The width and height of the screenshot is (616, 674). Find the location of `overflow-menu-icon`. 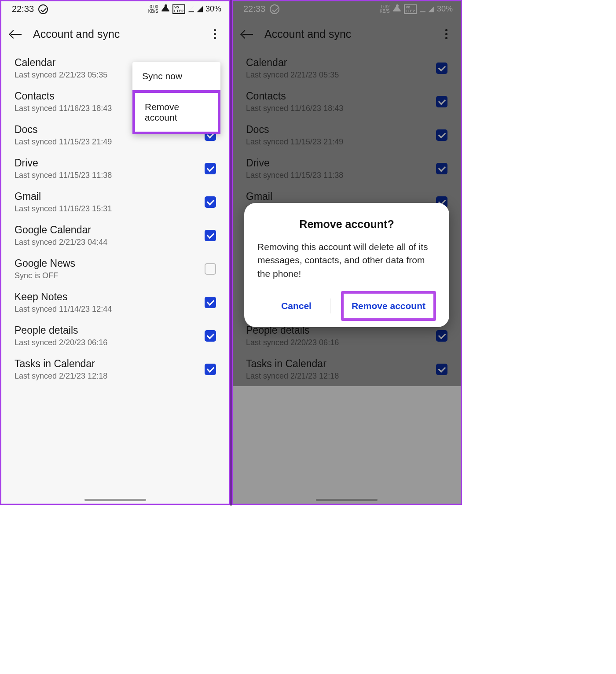

overflow-menu-icon is located at coordinates (215, 34).